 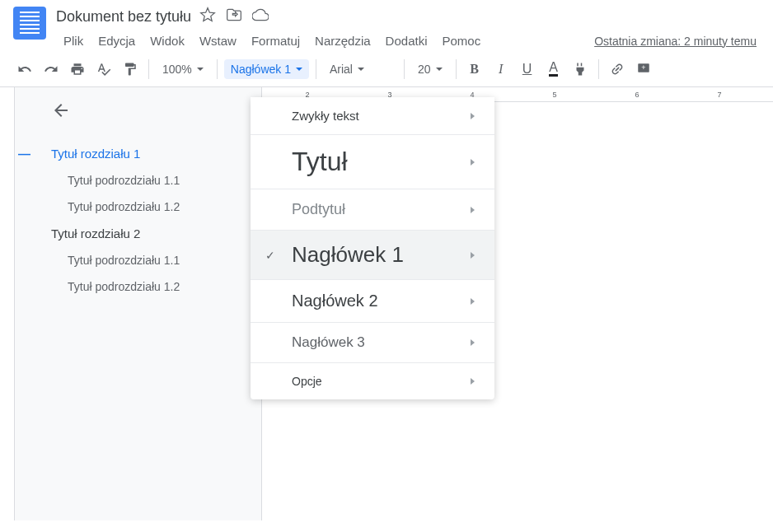 I want to click on zoom-dropdown: 100%, so click(x=183, y=69).